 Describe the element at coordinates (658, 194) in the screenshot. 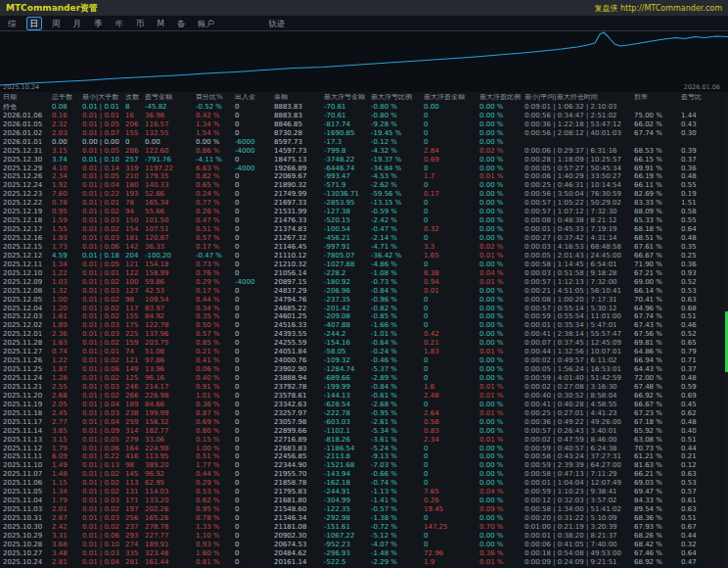

I see `cell-win-rate: 82.69 %` at that location.